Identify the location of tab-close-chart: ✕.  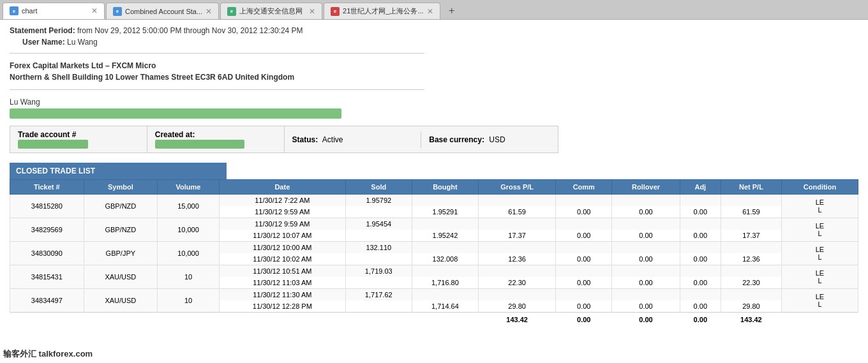
(94, 11).